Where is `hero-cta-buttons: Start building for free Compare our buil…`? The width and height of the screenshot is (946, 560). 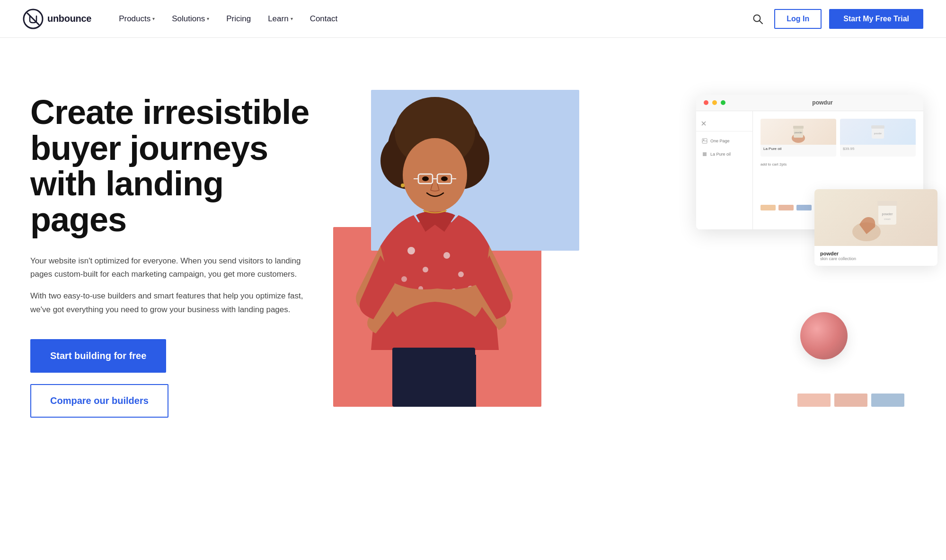
hero-cta-buttons: Start building for free Compare our buil… is located at coordinates (172, 378).